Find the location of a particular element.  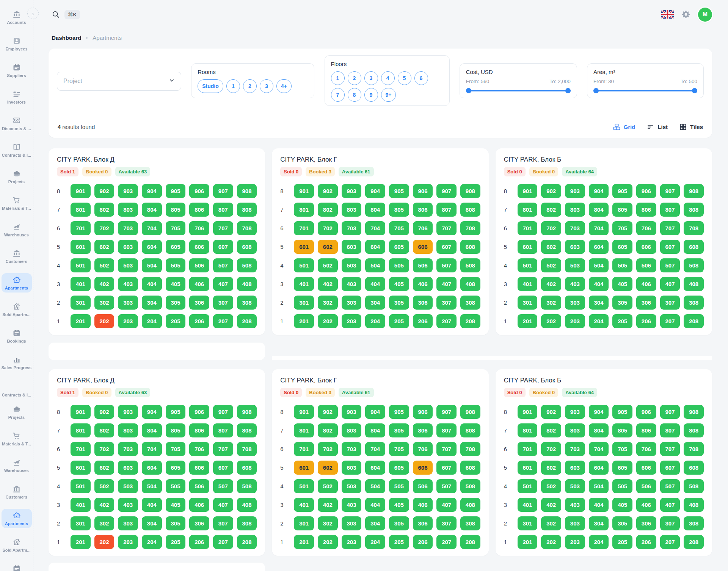

unit-cell-701: 701 is located at coordinates (528, 228).